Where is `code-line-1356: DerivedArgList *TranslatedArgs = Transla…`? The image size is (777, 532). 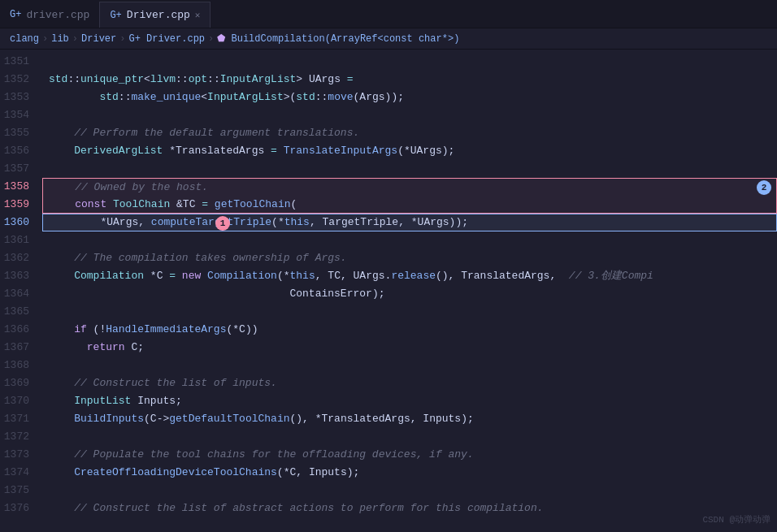
code-line-1356: DerivedArgList *TranslatedArgs = Transla… is located at coordinates (410, 151).